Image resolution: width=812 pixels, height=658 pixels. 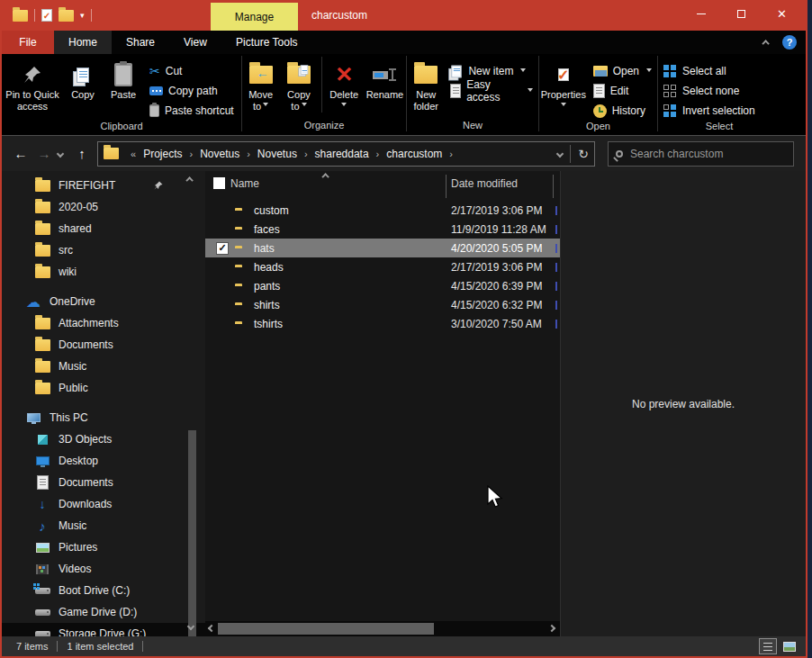 I want to click on sidebar-item-documents: Documents, so click(x=104, y=482).